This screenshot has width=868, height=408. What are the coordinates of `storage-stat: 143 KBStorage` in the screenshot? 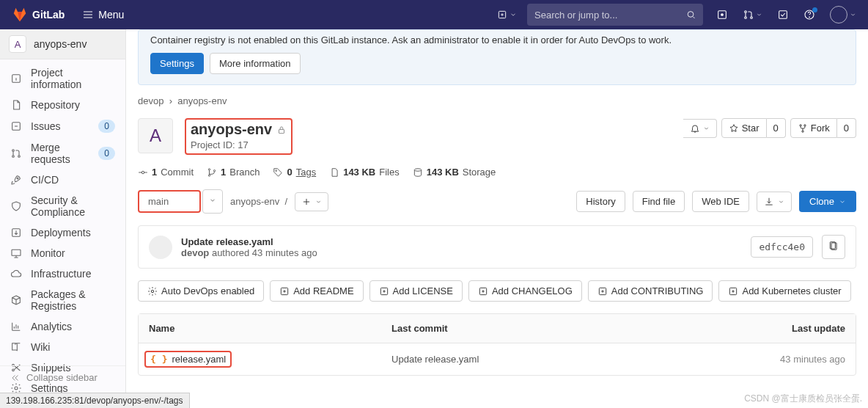 It's located at (455, 172).